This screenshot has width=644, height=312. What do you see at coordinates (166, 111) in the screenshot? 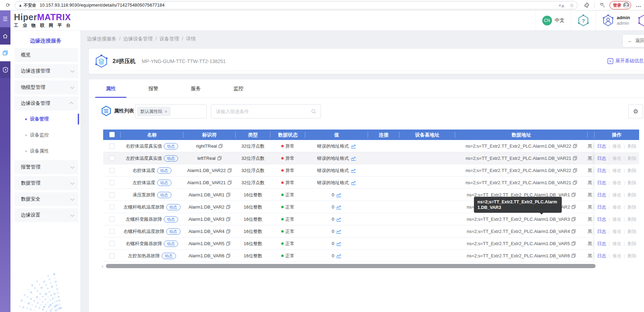
I see `close-icon: ×` at bounding box center [166, 111].